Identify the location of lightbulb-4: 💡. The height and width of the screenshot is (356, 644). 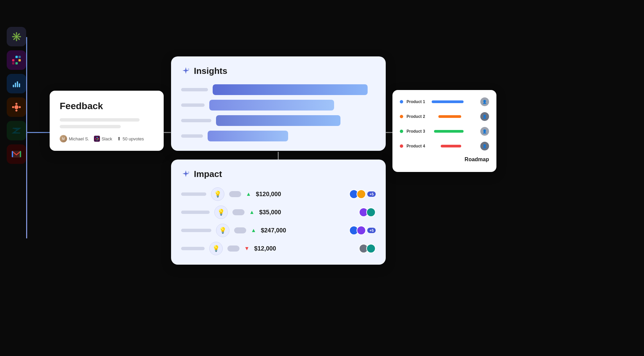
(216, 249).